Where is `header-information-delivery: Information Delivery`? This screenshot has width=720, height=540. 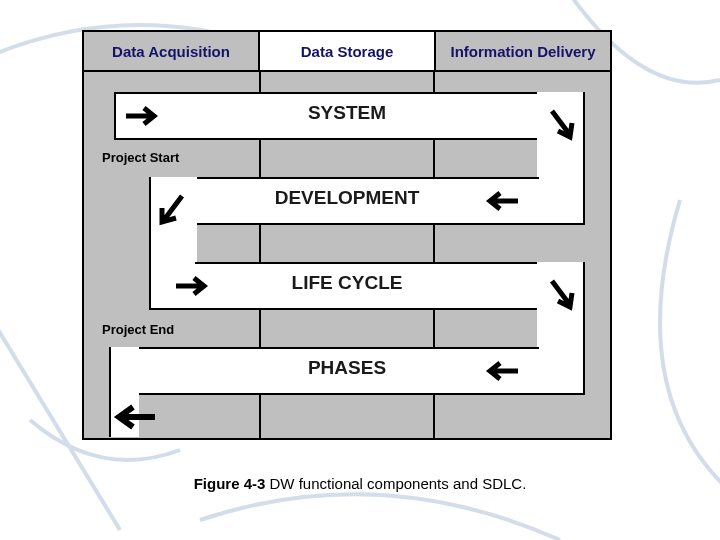
header-information-delivery: Information Delivery is located at coordinates (523, 51).